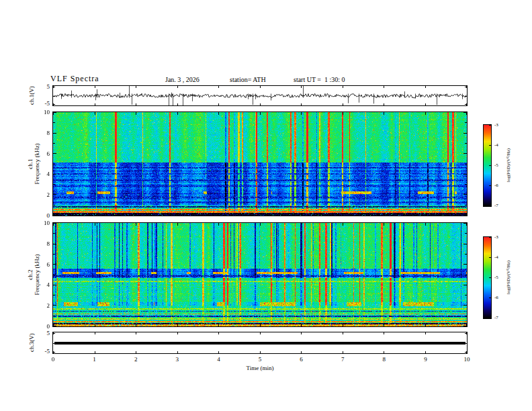  What do you see at coordinates (260, 95) in the screenshot?
I see `ch1-waveform-panel` at bounding box center [260, 95].